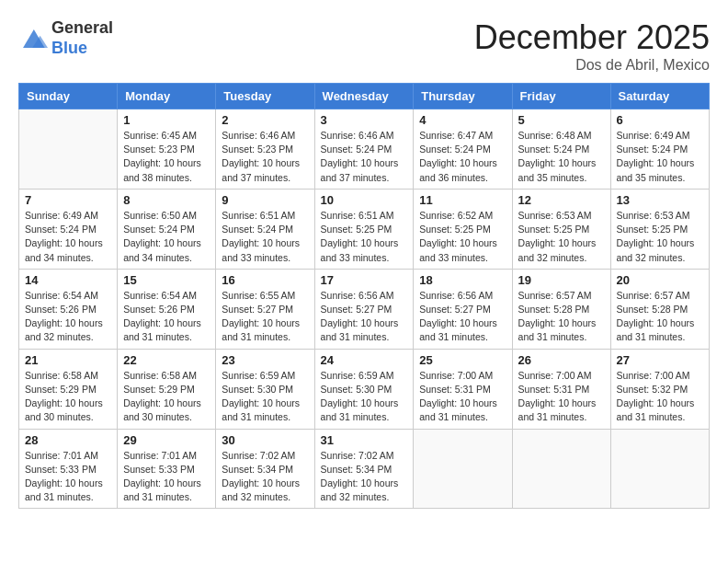  What do you see at coordinates (463, 309) in the screenshot?
I see `calendar-day-cell: 18Sunrise: 6:56 AMSunset: 5:27 PMDayligh…` at bounding box center [463, 309].